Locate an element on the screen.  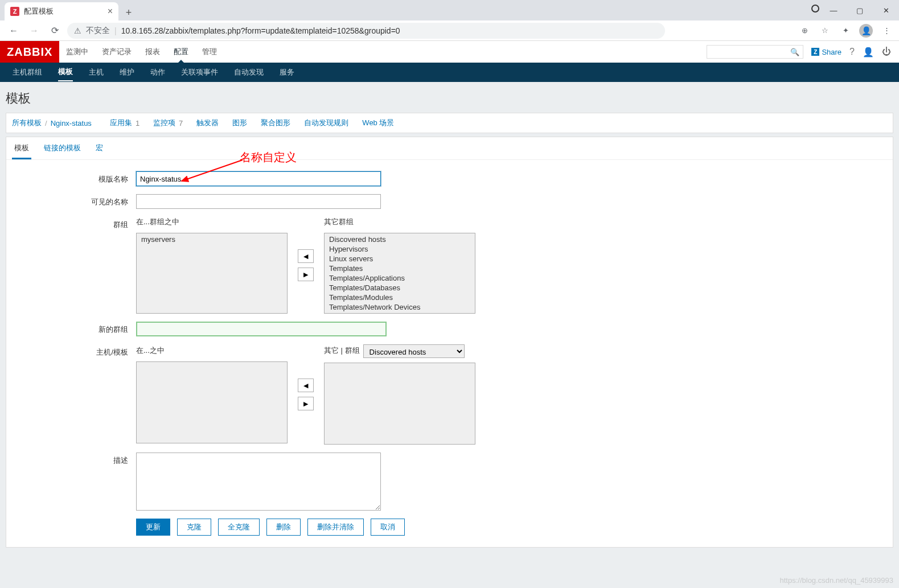
help-icon: ? is located at coordinates (852, 52).